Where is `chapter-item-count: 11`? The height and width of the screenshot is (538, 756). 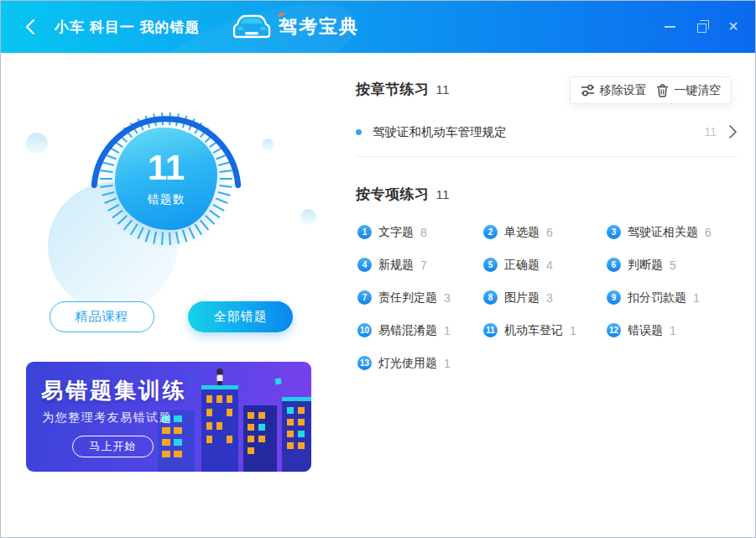
chapter-item-count: 11 is located at coordinates (710, 132).